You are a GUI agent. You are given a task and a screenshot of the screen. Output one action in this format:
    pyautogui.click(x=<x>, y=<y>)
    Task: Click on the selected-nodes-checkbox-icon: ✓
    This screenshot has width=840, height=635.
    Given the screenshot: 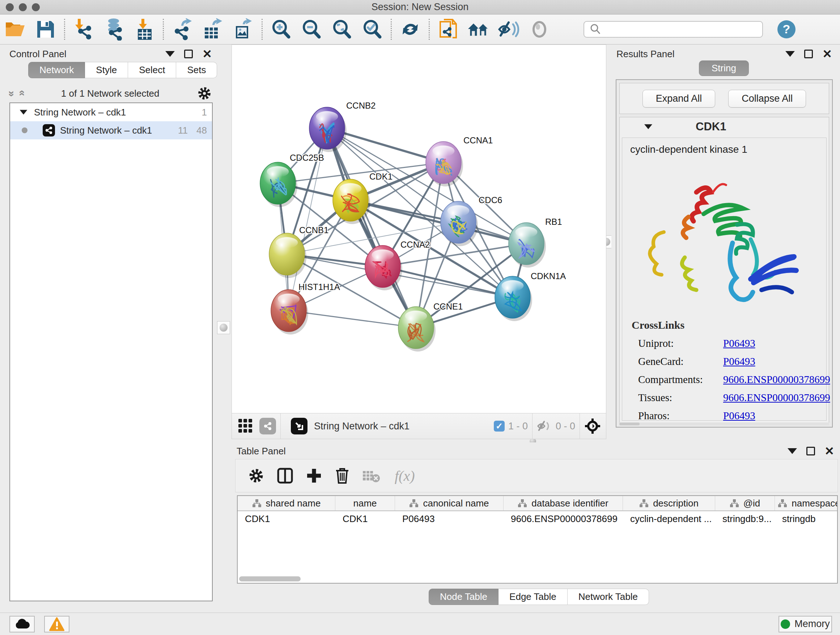 What is the action you would take?
    pyautogui.click(x=499, y=426)
    